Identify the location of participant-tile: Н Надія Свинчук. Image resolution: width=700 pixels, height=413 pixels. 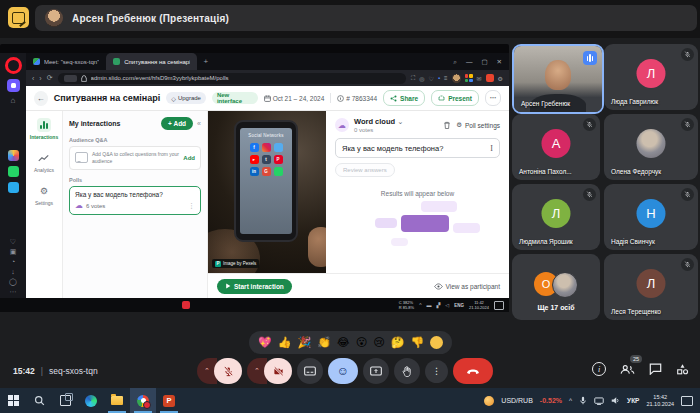
(651, 217).